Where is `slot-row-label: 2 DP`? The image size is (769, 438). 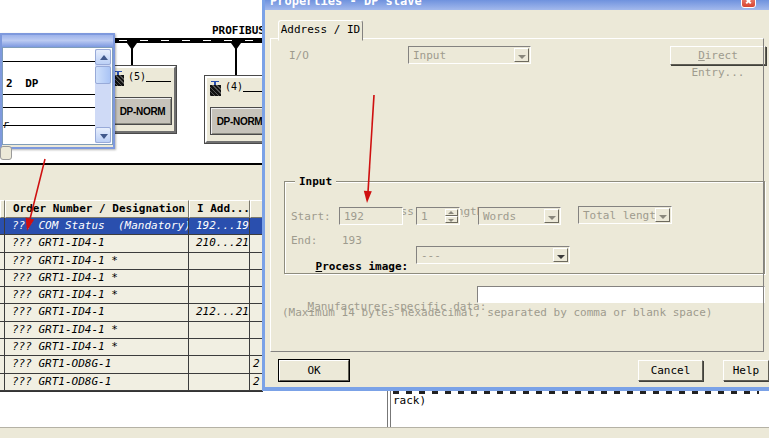 slot-row-label: 2 DP is located at coordinates (22, 84).